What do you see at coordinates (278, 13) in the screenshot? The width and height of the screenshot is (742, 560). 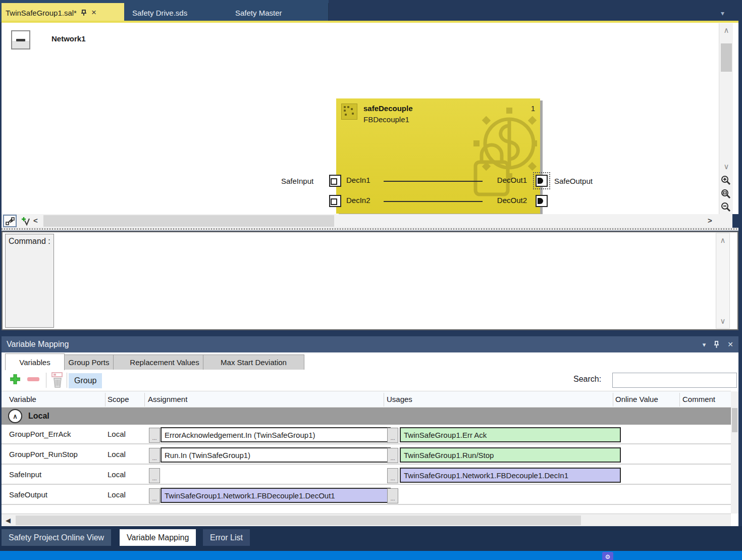 I see `tab-safety-master: Safety Master` at bounding box center [278, 13].